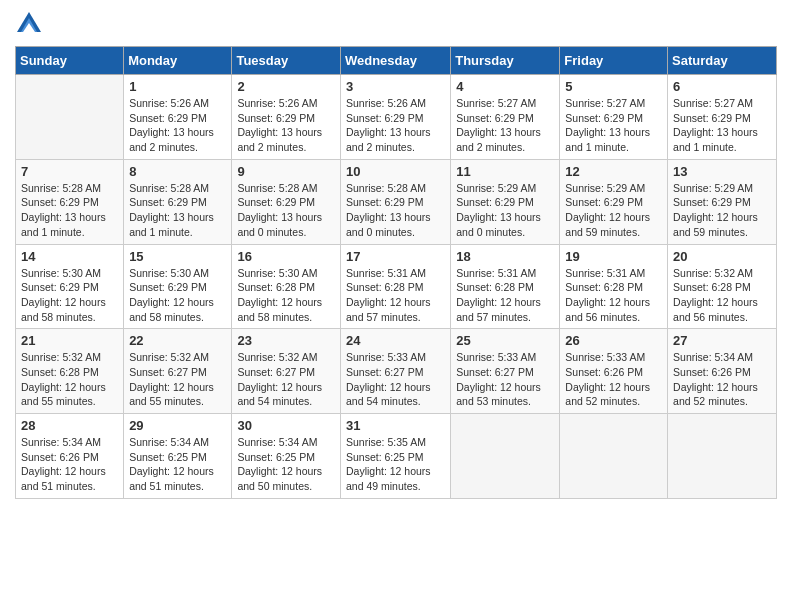  What do you see at coordinates (396, 372) in the screenshot?
I see `week-row-4: 21Sunrise: 5:32 AMSunset: 6:28 PMDayligh…` at bounding box center [396, 372].